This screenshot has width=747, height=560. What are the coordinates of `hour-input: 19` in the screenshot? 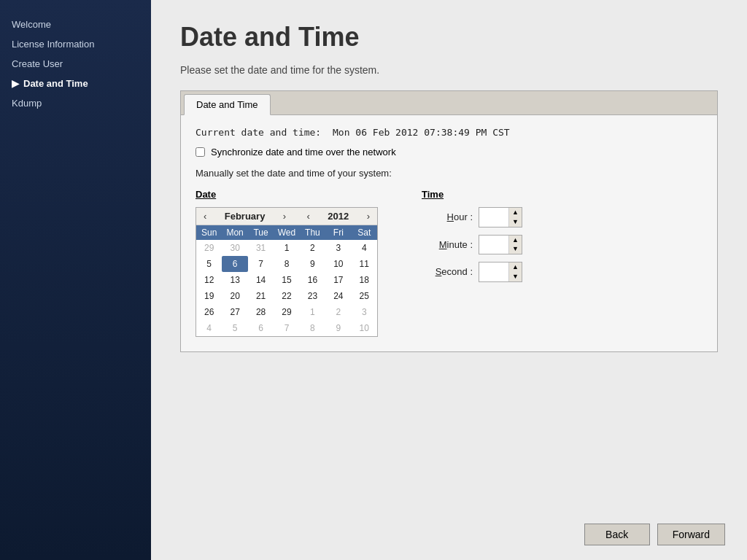 It's located at (494, 217).